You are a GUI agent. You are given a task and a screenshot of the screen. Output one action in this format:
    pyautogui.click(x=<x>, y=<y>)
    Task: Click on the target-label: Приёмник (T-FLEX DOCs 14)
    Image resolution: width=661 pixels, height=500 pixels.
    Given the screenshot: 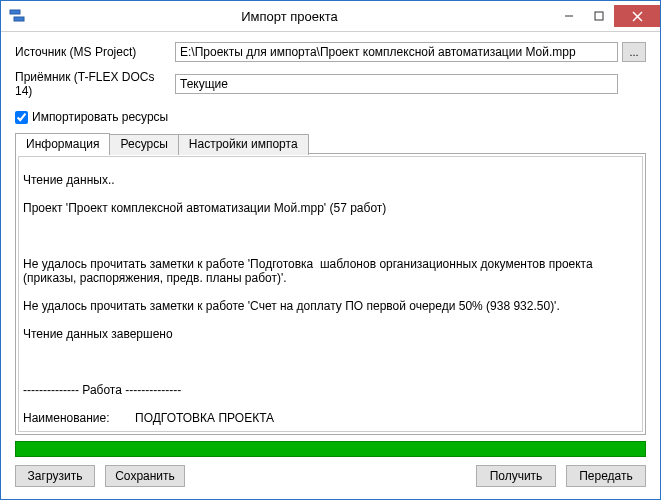 What is the action you would take?
    pyautogui.click(x=95, y=84)
    